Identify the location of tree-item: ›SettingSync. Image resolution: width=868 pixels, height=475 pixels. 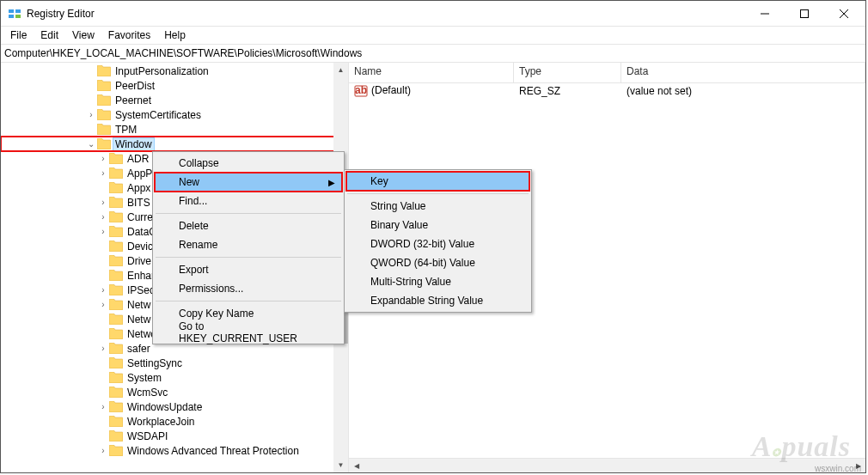
(174, 362).